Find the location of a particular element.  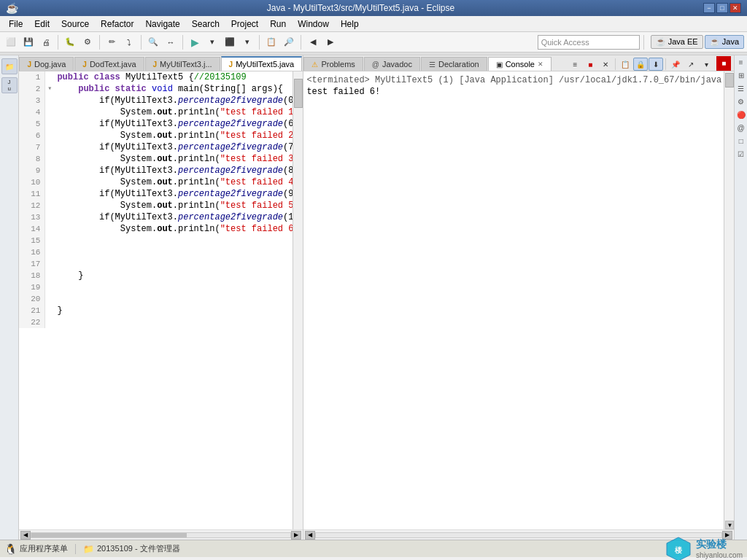

tab-myutiltext5-java: J MyUtilText5.java is located at coordinates (262, 63).